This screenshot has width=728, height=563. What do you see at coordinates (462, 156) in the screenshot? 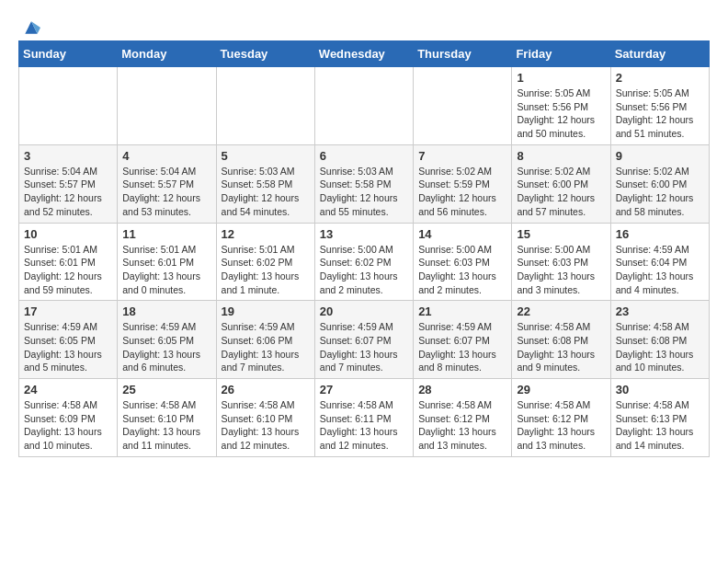
I see `day-number: 7` at bounding box center [462, 156].